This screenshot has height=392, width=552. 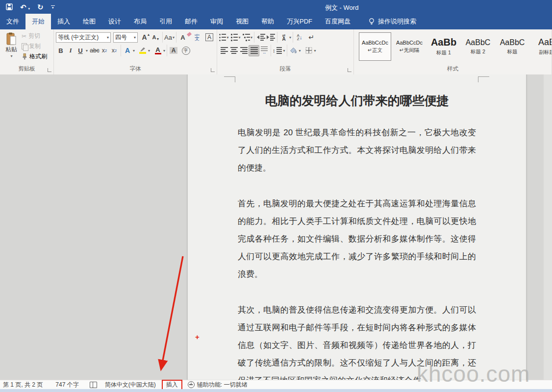 I want to click on watermark: khcoo.com, so click(x=474, y=374).